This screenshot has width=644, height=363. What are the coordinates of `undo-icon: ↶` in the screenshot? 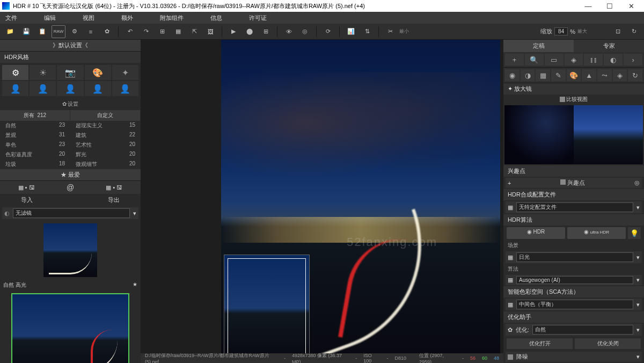 It's located at (130, 32).